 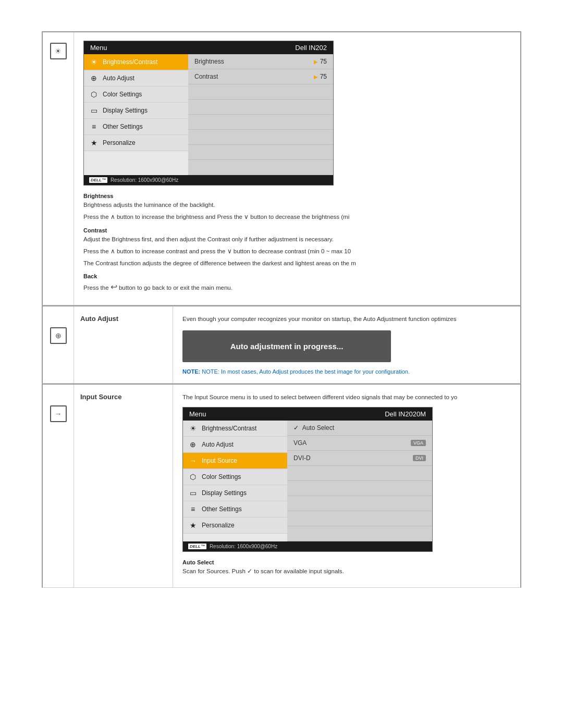 What do you see at coordinates (418, 443) in the screenshot?
I see `vga-badge: VGA` at bounding box center [418, 443].